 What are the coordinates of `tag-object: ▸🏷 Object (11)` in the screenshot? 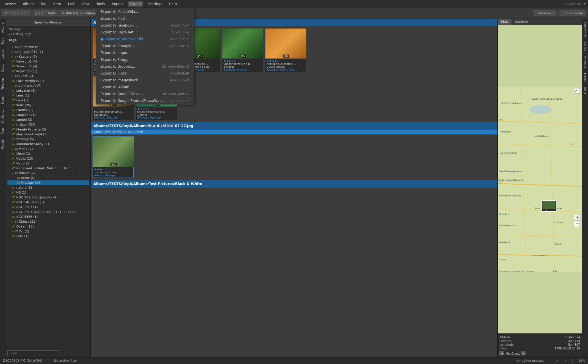 It's located at (48, 222).